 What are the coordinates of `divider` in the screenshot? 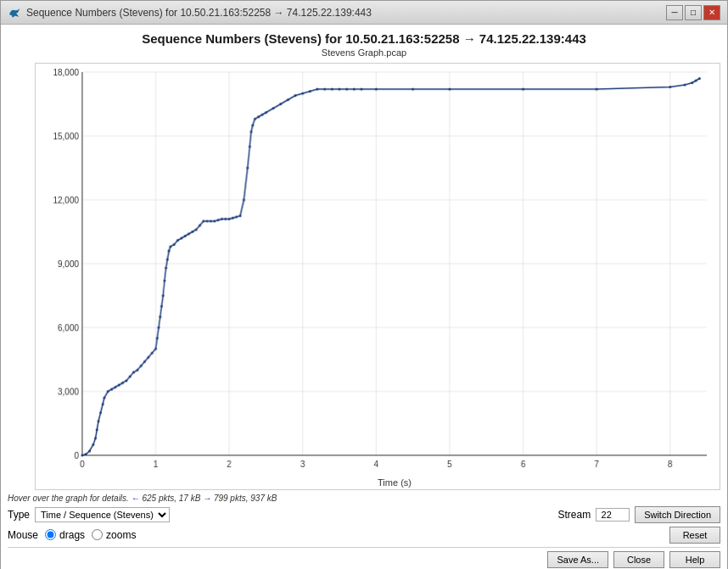 It's located at (364, 548).